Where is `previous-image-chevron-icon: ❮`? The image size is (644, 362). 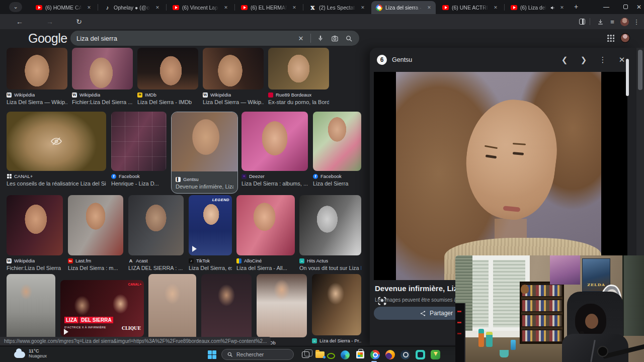 previous-image-chevron-icon: ❮ is located at coordinates (565, 60).